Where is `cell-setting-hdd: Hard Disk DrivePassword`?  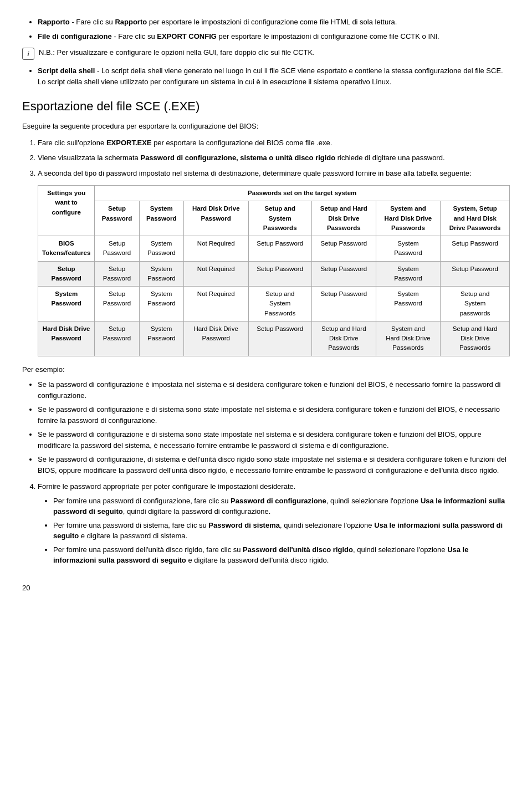 cell-setting-hdd: Hard Disk DrivePassword is located at coordinates (66, 338).